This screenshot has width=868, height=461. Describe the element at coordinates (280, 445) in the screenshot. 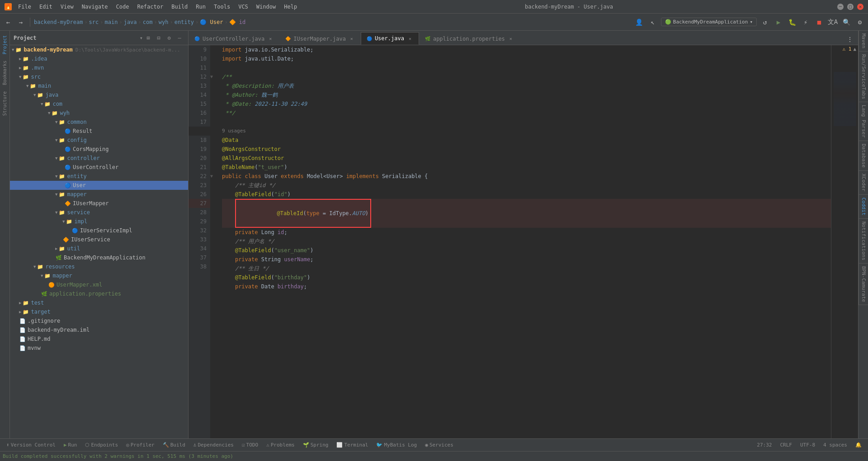

I see `status-problems: ⚠ Problems` at that location.